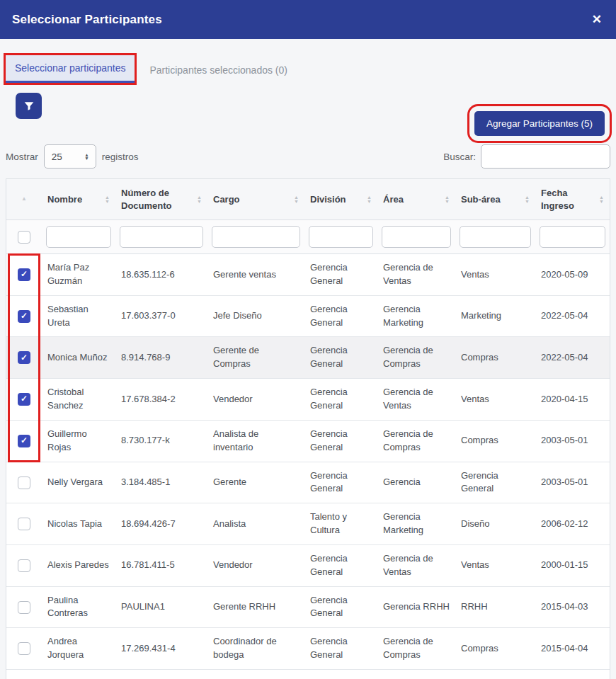 The width and height of the screenshot is (616, 679). I want to click on sort-asc-icon: ▲, so click(24, 200).